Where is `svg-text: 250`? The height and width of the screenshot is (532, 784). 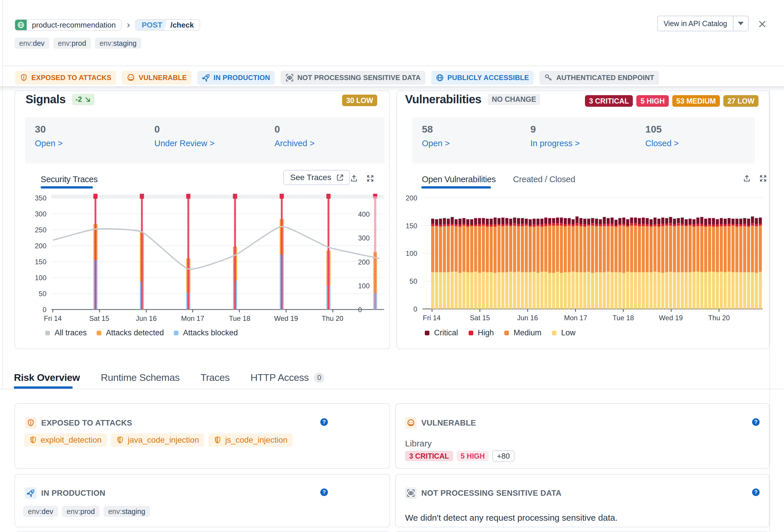 svg-text: 250 is located at coordinates (40, 230).